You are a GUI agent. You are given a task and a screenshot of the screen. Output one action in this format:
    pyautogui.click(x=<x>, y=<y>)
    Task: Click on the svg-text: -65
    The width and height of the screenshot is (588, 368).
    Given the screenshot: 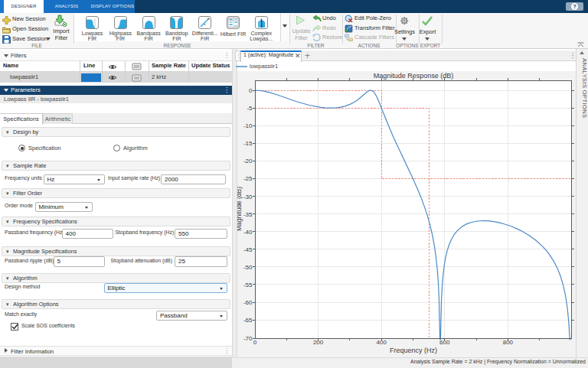 What is the action you would take?
    pyautogui.click(x=248, y=320)
    